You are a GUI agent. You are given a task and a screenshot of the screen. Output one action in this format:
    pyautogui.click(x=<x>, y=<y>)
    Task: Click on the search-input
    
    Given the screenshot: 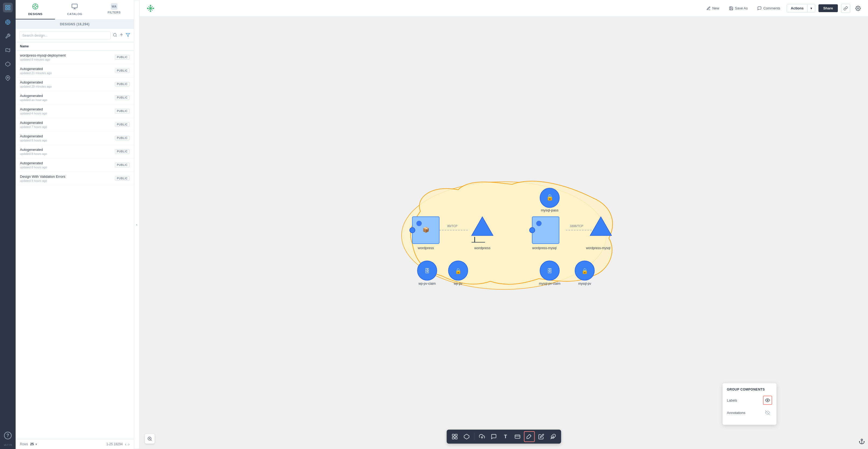 What is the action you would take?
    pyautogui.click(x=65, y=35)
    